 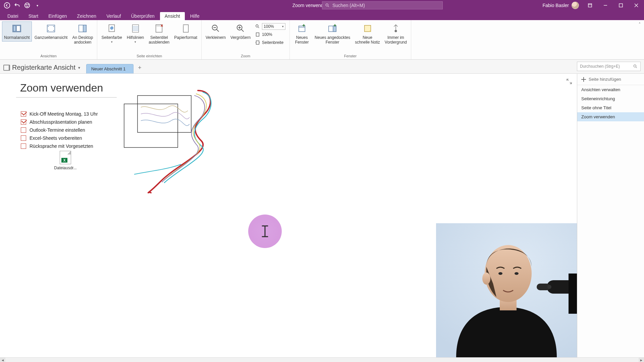 I want to click on tab-zeichnen: Zeichnen, so click(x=87, y=16).